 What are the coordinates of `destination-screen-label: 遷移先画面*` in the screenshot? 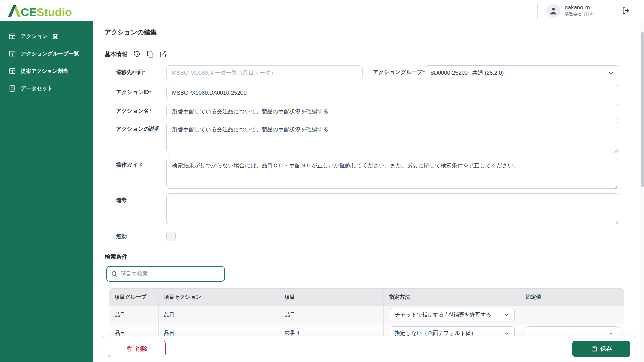 It's located at (141, 70).